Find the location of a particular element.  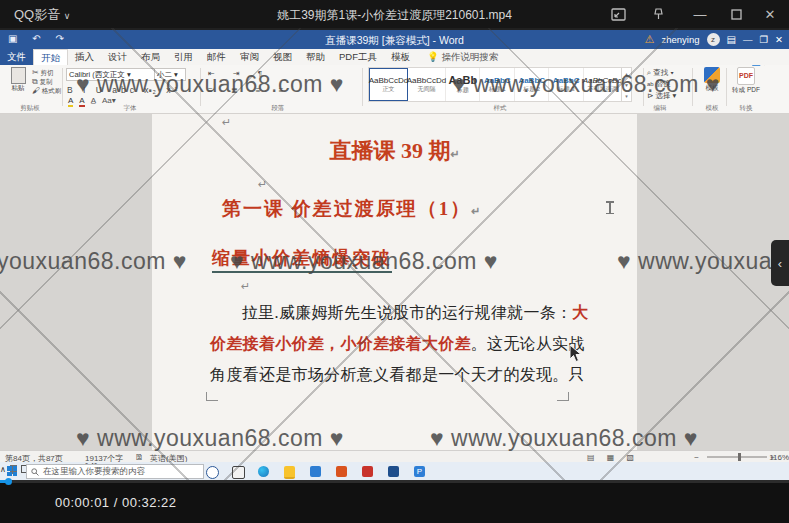

format-painter-icon: 🖌 is located at coordinates (36, 90).